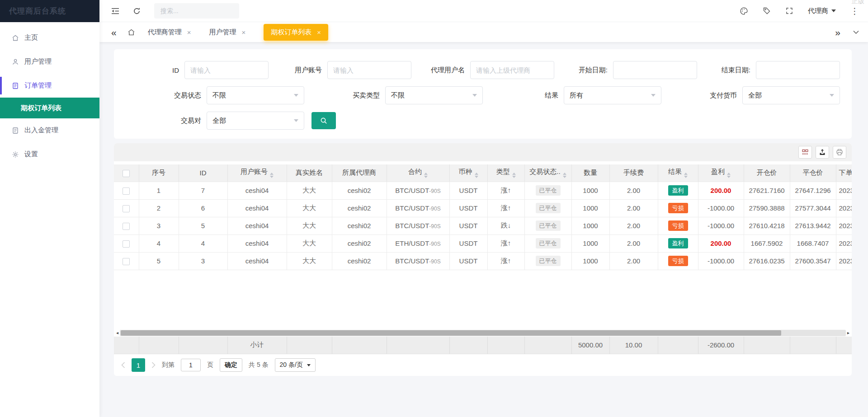 This screenshot has height=417, width=868. What do you see at coordinates (548, 173) in the screenshot?
I see `column-header-status: 交易状态..` at bounding box center [548, 173].